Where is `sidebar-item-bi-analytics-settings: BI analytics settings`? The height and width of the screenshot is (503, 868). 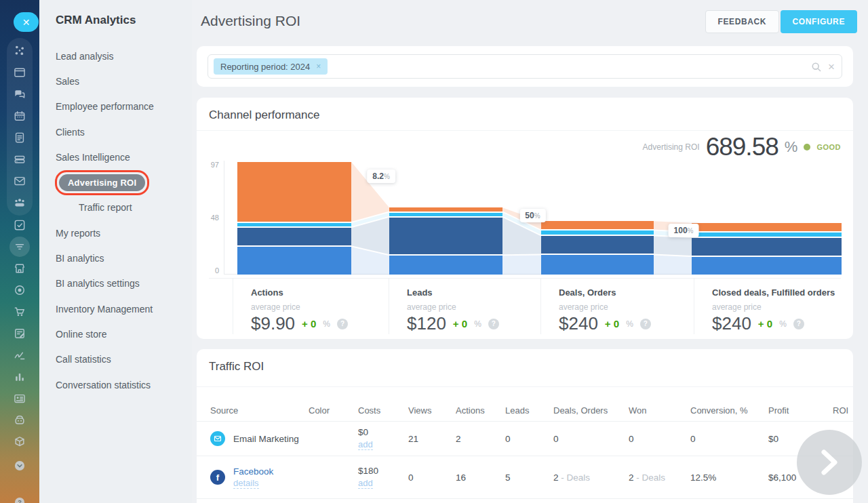
sidebar-item-bi-analytics-settings: BI analytics settings is located at coordinates (115, 283).